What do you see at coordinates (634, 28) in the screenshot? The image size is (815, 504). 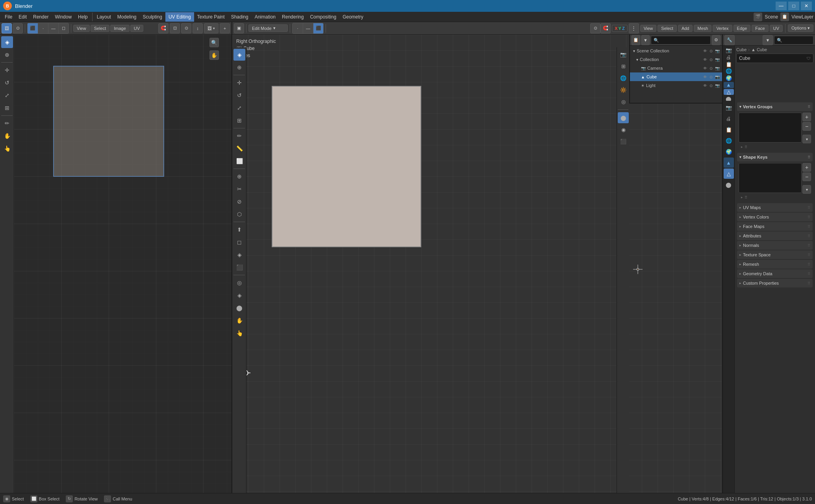 I see `extras-btn: ⋮` at bounding box center [634, 28].